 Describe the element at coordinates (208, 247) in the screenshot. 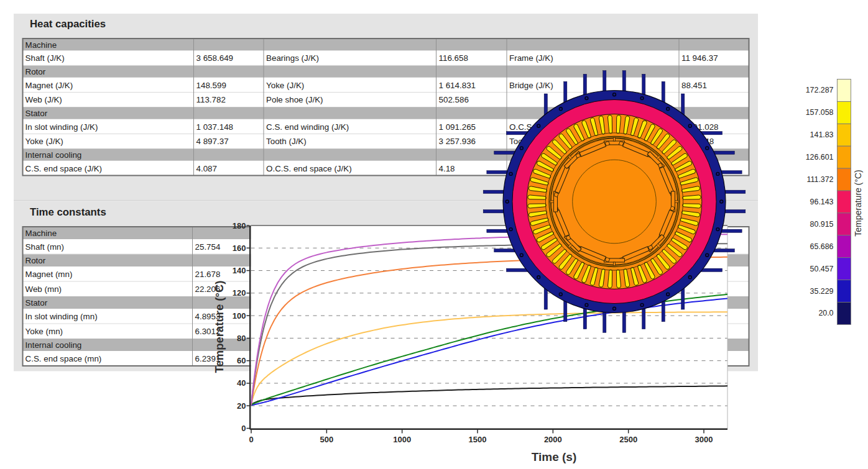

I see `svg-text: 25.754` at that location.